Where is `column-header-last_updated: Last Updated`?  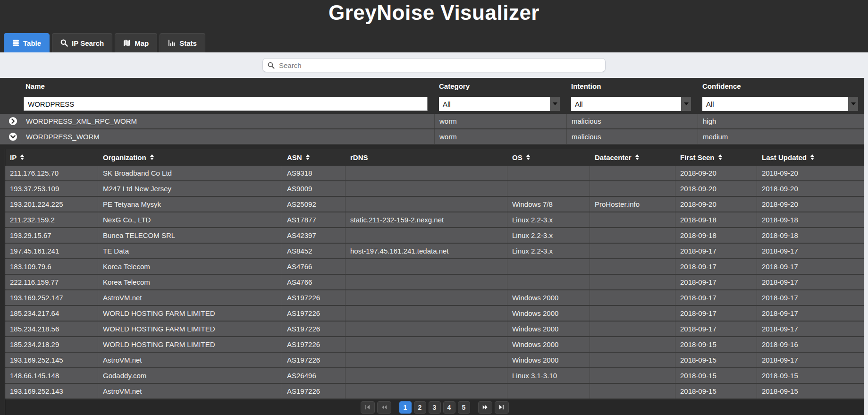
column-header-last_updated: Last Updated is located at coordinates (810, 157).